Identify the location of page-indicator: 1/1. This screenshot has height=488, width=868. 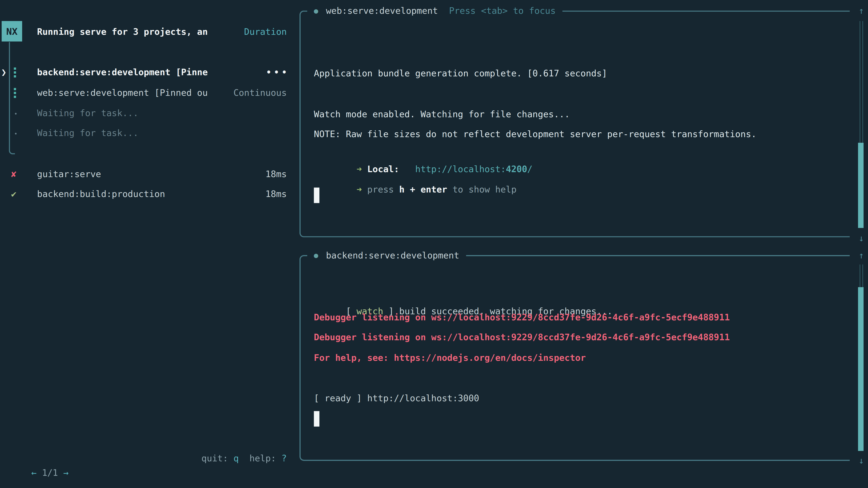
(50, 473).